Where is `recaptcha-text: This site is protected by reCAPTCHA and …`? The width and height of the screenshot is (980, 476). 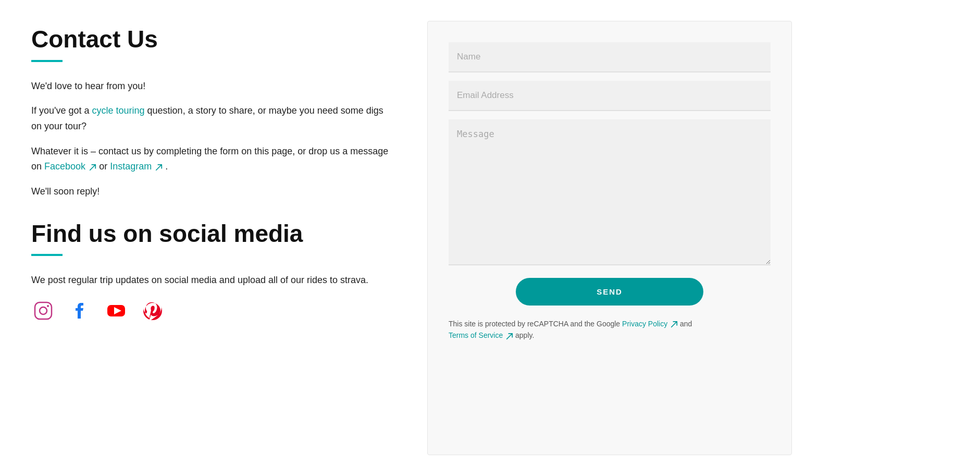
recaptcha-text: This site is protected by reCAPTCHA and … is located at coordinates (610, 329).